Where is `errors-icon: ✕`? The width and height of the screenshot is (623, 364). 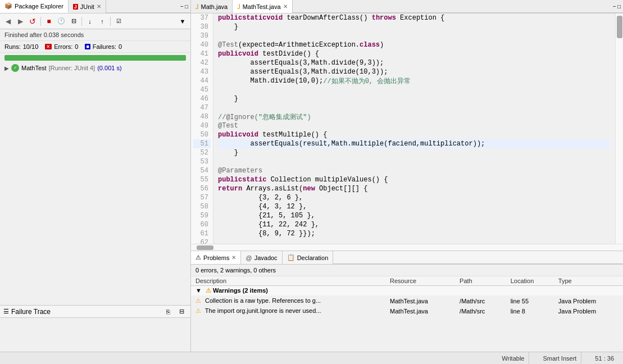 errors-icon: ✕ is located at coordinates (48, 47).